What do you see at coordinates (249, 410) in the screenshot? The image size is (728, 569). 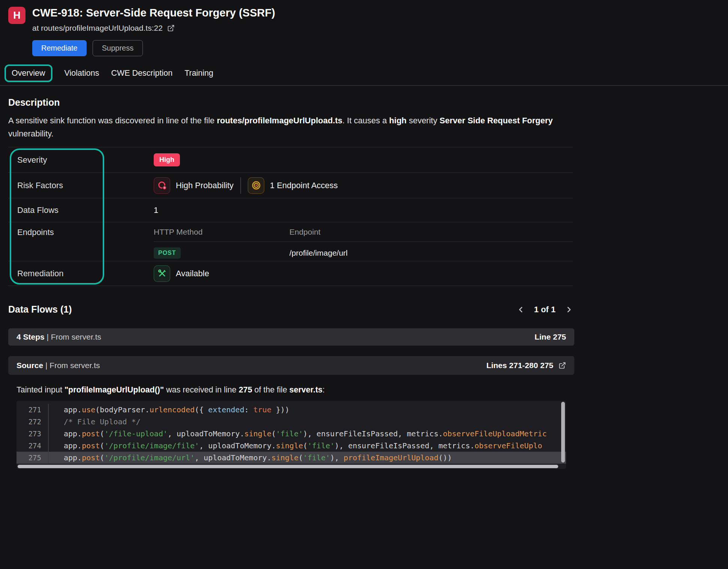 I see `code-token: :` at bounding box center [249, 410].